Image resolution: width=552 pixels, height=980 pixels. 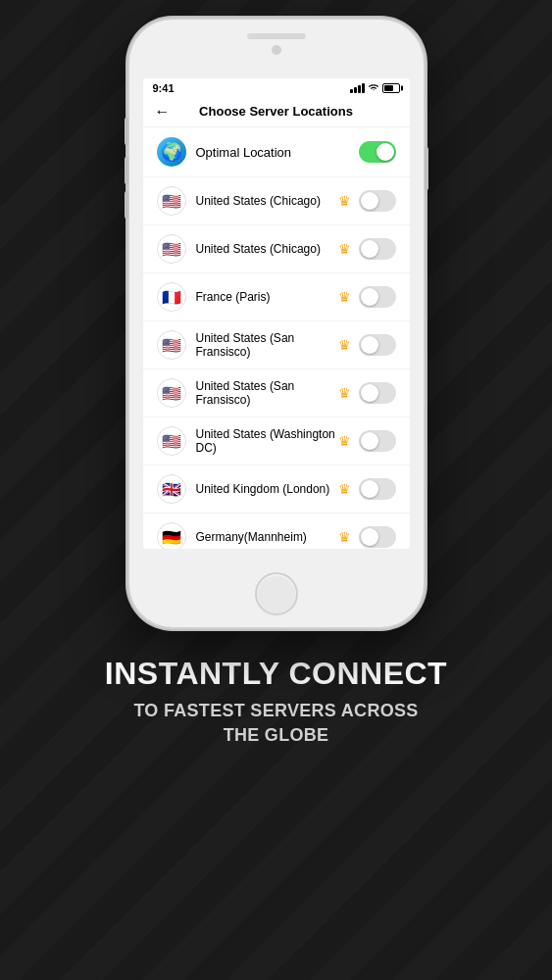 I want to click on subtext: TO FASTEST SERVERS ACROSS THE GLOBE, so click(x=276, y=723).